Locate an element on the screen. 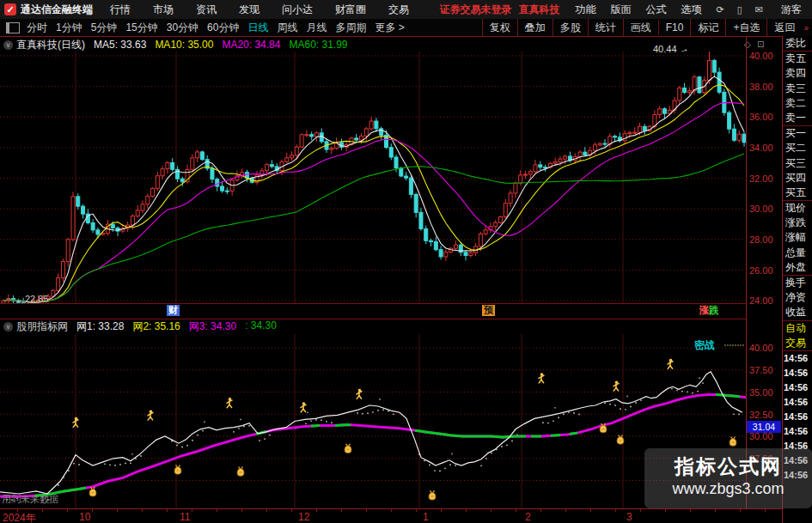 This screenshot has height=523, width=812. menu-item-3: 发现 is located at coordinates (249, 10).